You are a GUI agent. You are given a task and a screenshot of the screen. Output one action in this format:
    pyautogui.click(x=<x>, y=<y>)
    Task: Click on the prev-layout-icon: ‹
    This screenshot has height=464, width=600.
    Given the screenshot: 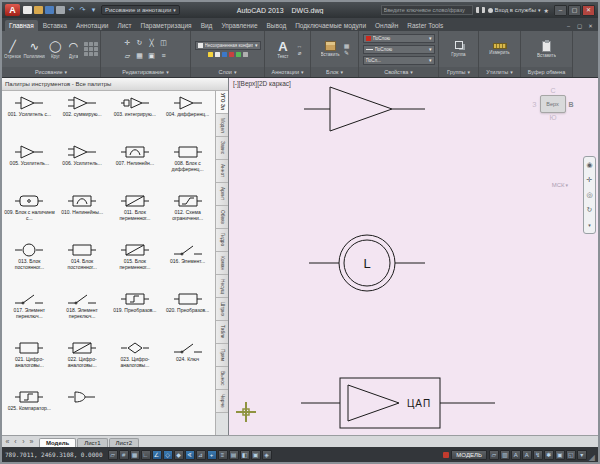 What is the action you would take?
    pyautogui.click(x=16, y=442)
    